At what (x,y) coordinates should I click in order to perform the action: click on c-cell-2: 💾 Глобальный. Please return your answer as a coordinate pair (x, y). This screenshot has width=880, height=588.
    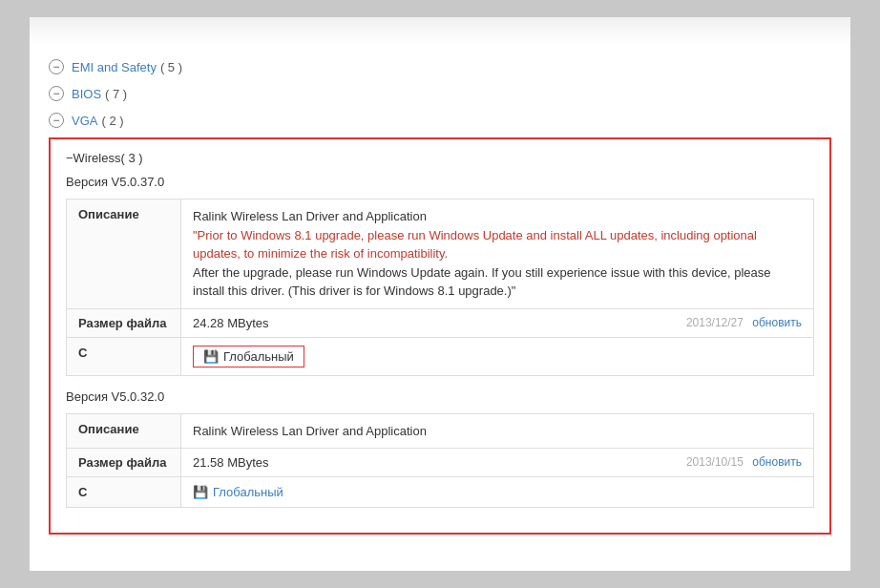
    Looking at the image, I should click on (498, 493).